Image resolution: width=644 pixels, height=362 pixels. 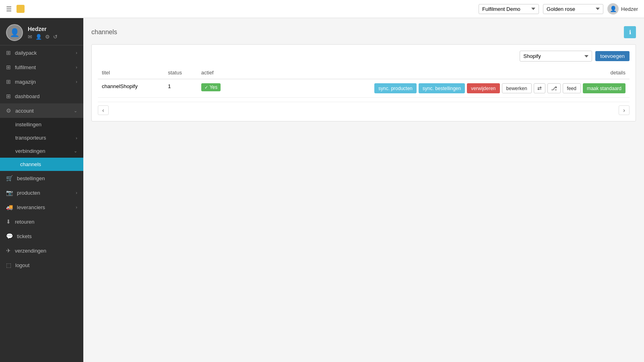 What do you see at coordinates (25, 82) in the screenshot?
I see `sidebar-item-label: magazijn` at bounding box center [25, 82].